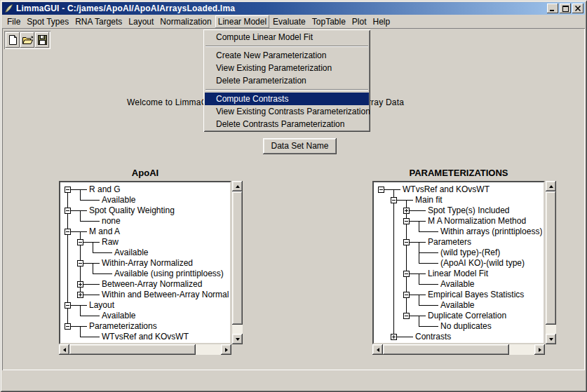 The height and width of the screenshot is (392, 587). I want to click on menu-rna-targets: RNA Targets, so click(98, 22).